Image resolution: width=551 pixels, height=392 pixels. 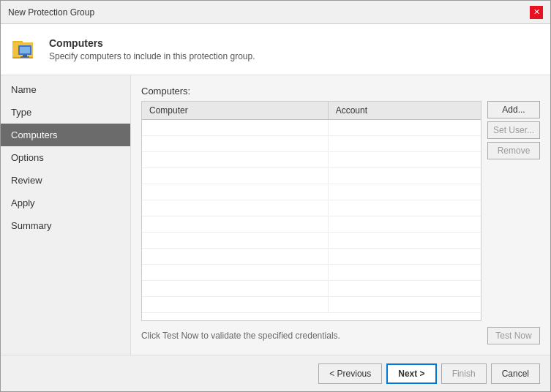 I want to click on sidebar-item-options: Options, so click(x=66, y=158).